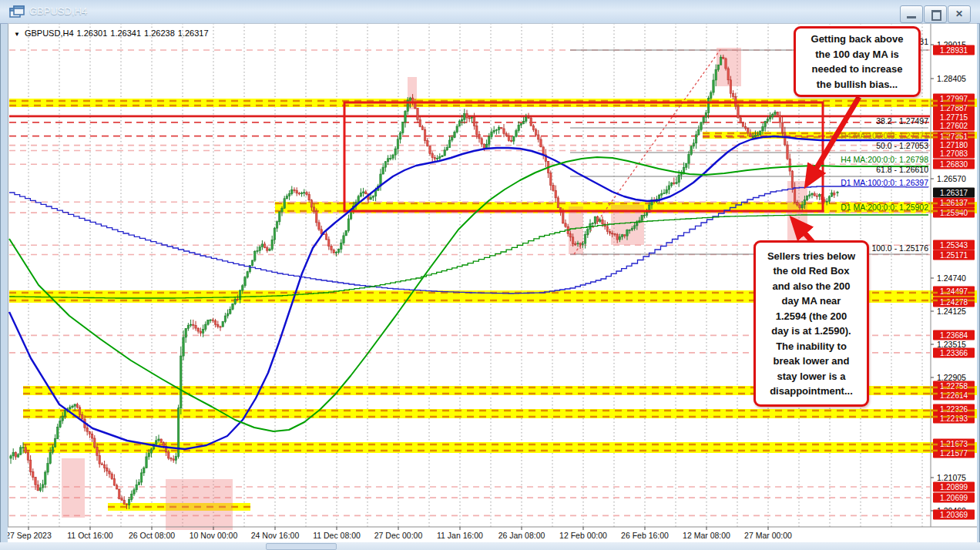  Describe the element at coordinates (954, 498) in the screenshot. I see `svg-text: 1.20699` at that location.